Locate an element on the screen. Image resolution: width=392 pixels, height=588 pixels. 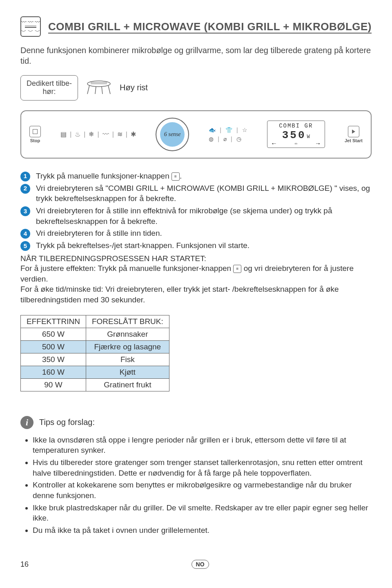
step-bullet: 2 is located at coordinates (25, 189).